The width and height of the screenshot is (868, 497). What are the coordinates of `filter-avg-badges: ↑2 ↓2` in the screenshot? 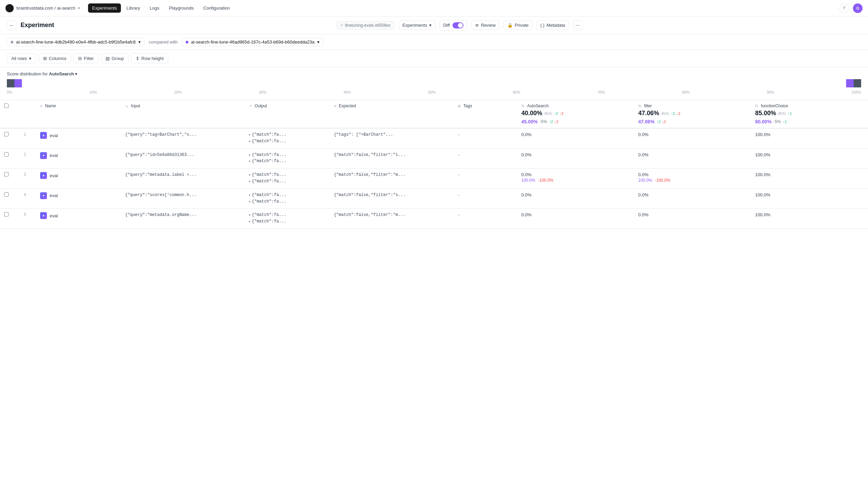 It's located at (675, 113).